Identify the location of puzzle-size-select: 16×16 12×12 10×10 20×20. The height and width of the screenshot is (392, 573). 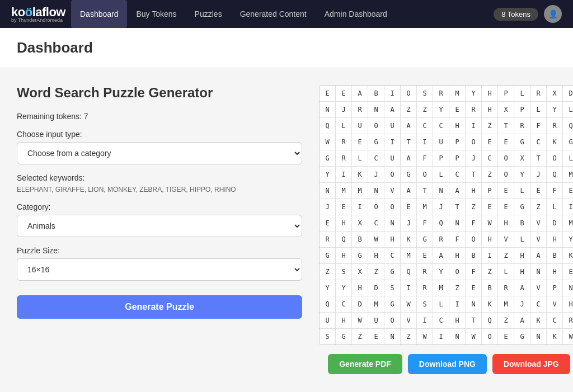
(159, 270).